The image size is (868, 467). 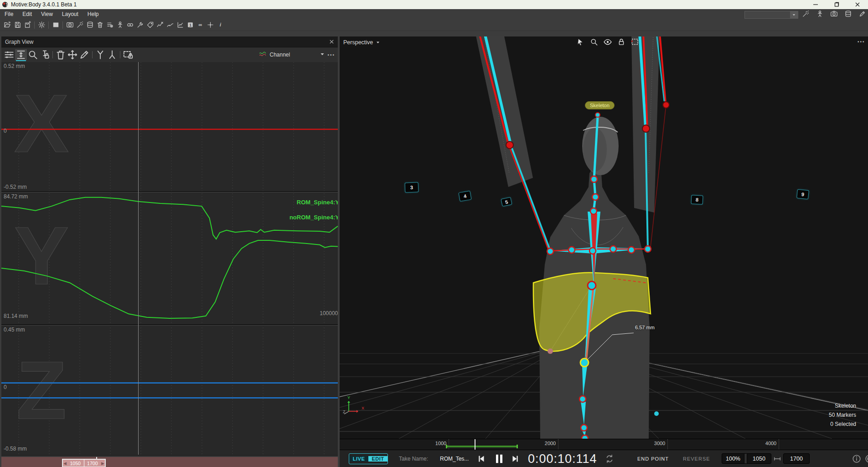 What do you see at coordinates (100, 55) in the screenshot?
I see `gap-before-icon` at bounding box center [100, 55].